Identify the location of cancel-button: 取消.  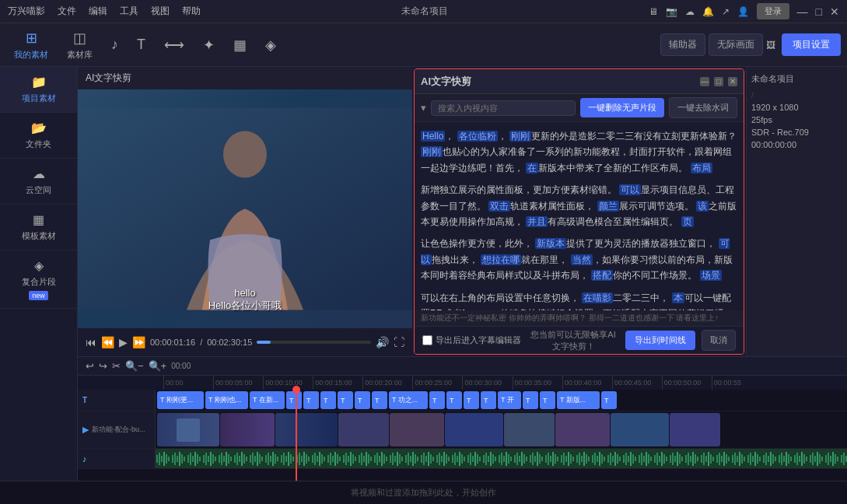
(719, 341).